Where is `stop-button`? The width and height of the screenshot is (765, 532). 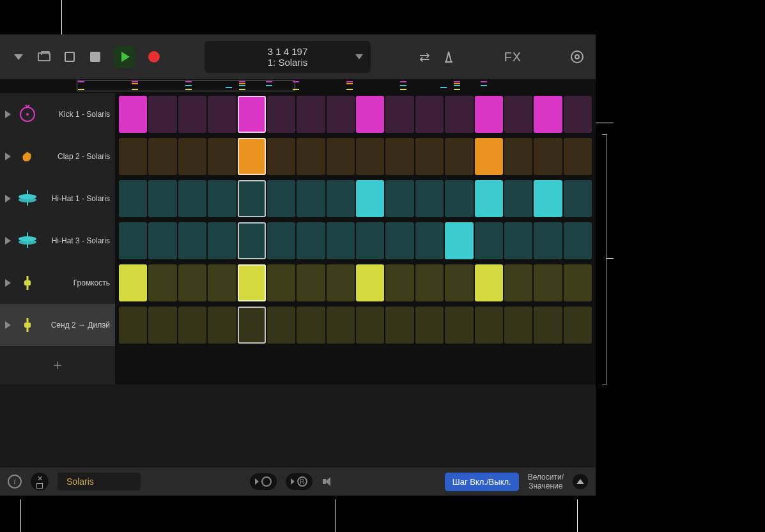
stop-button is located at coordinates (95, 57).